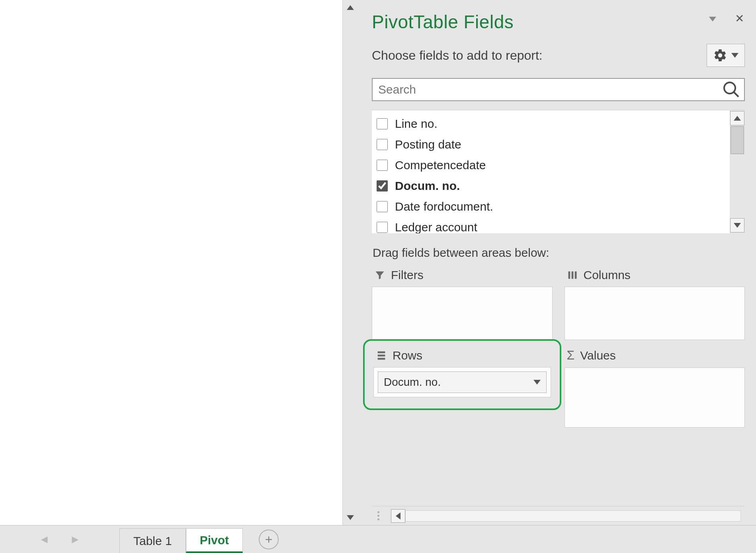 This screenshot has height=553, width=756. I want to click on field-label: Competencedate, so click(440, 165).